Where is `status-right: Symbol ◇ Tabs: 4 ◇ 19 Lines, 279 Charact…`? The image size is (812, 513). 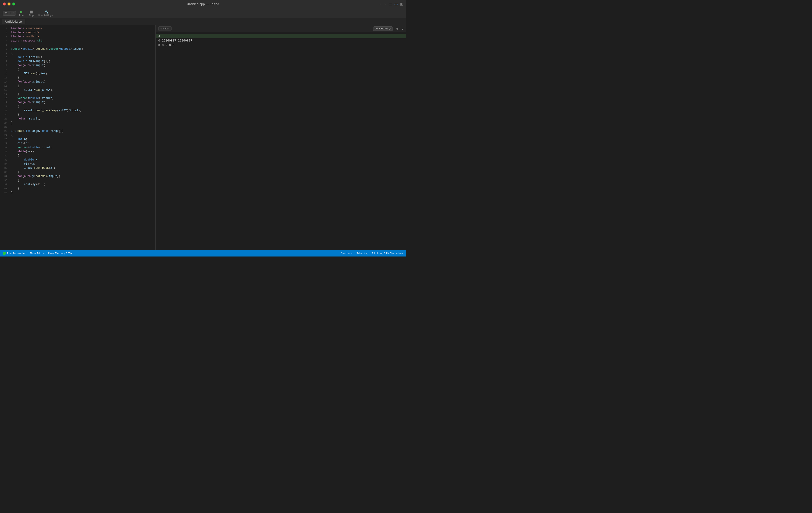 status-right: Symbol ◇ Tabs: 4 ◇ 19 Lines, 279 Charact… is located at coordinates (372, 253).